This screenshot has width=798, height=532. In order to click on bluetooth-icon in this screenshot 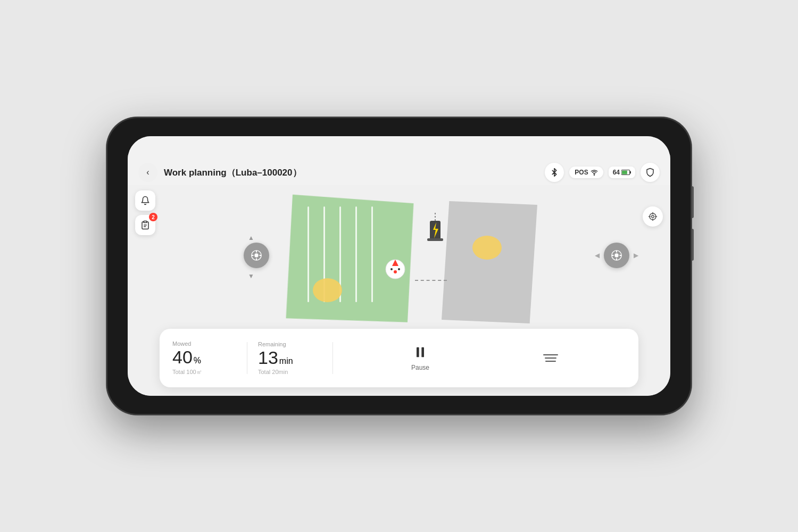, I will do `click(554, 172)`.